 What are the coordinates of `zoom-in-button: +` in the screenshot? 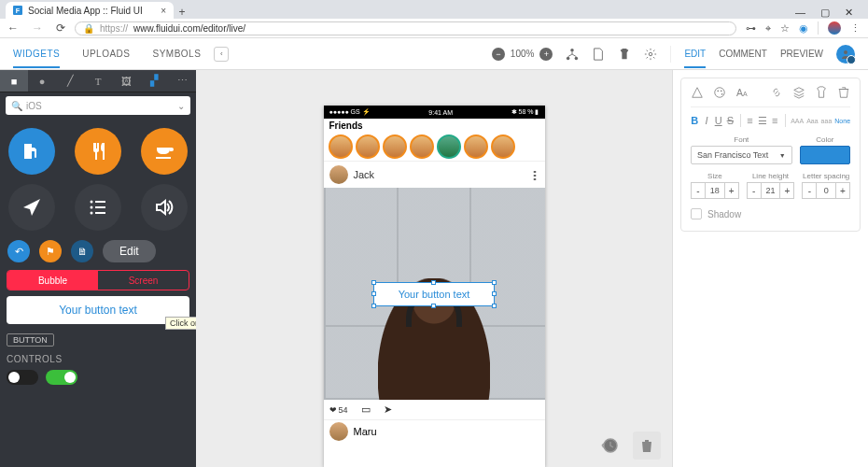 It's located at (546, 54).